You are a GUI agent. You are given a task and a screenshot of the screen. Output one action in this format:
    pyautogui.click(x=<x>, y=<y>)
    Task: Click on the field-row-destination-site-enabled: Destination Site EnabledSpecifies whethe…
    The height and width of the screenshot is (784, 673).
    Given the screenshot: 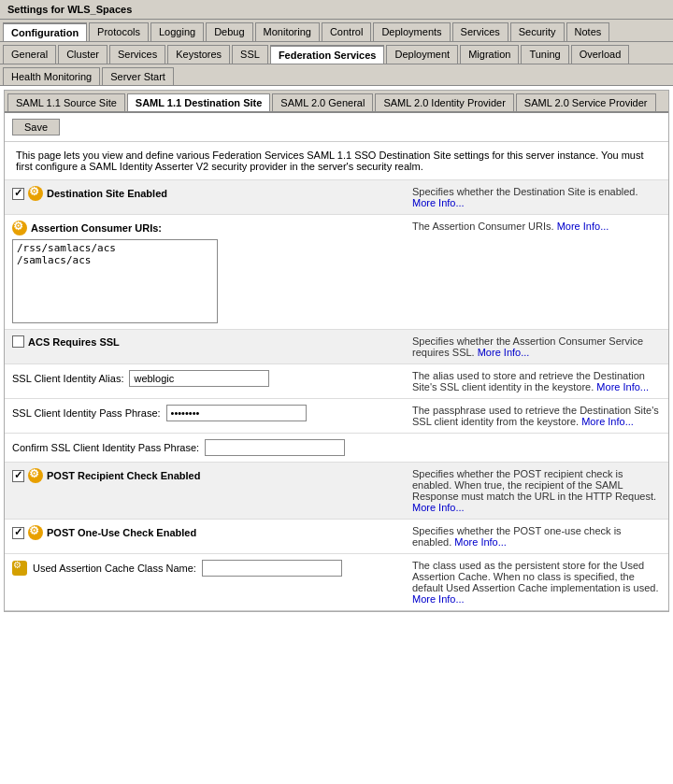 What is the action you would take?
    pyautogui.click(x=336, y=198)
    